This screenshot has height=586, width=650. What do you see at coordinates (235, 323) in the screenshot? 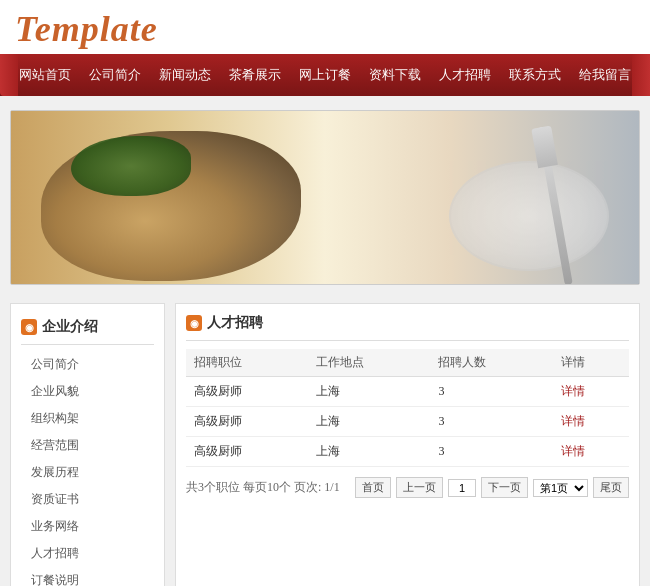
I see `jobs-title-text: 人才招聘` at bounding box center [235, 323].